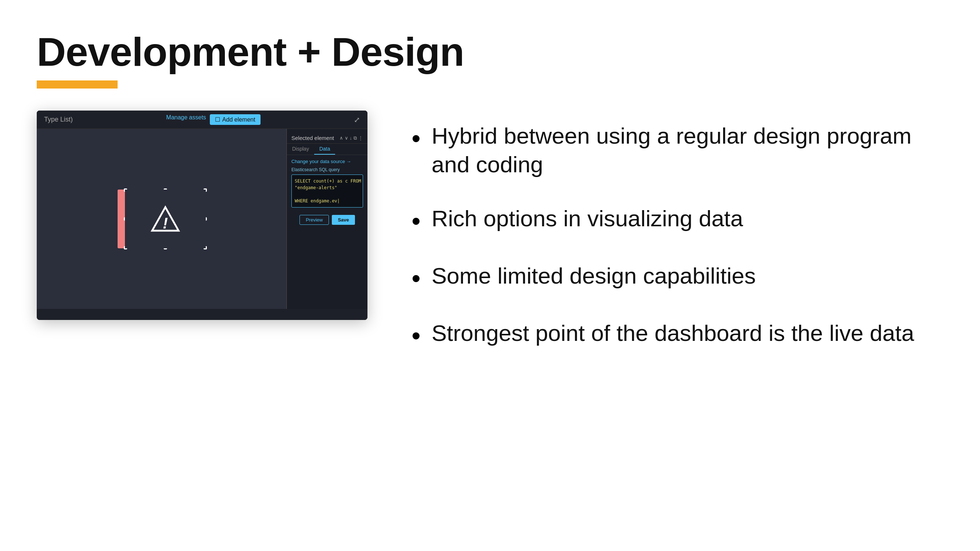  Describe the element at coordinates (202, 120) in the screenshot. I see `toolbar: Type List) Manage assets ☐ Add element ⤢` at that location.